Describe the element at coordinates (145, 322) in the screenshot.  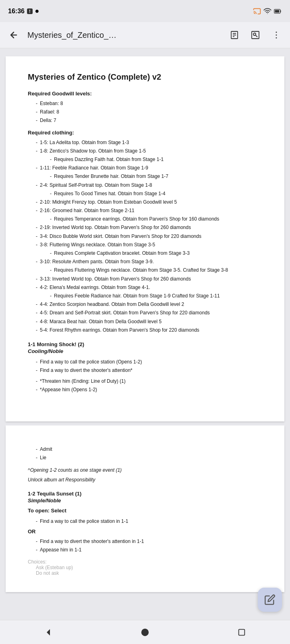
I see `clothing-item-14: -4-8: Maraca Beat hair. Obtain from Dell…` at that location.